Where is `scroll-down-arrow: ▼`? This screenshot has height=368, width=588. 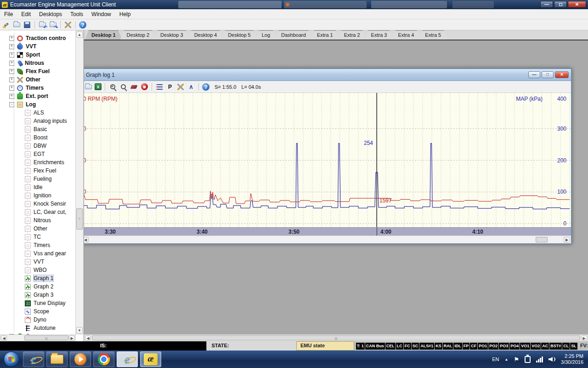 scroll-down-arrow: ▼ is located at coordinates (79, 330).